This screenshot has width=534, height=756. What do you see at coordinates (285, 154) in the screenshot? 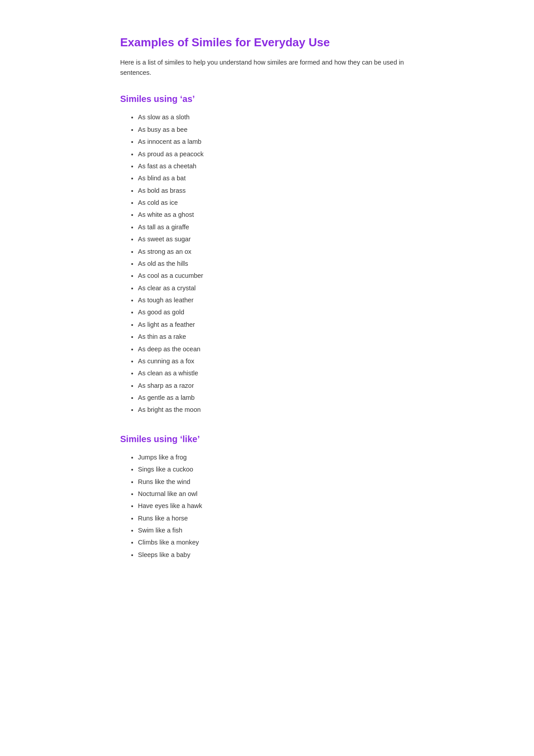
I see `list-item: As proud as a peacock` at bounding box center [285, 154].